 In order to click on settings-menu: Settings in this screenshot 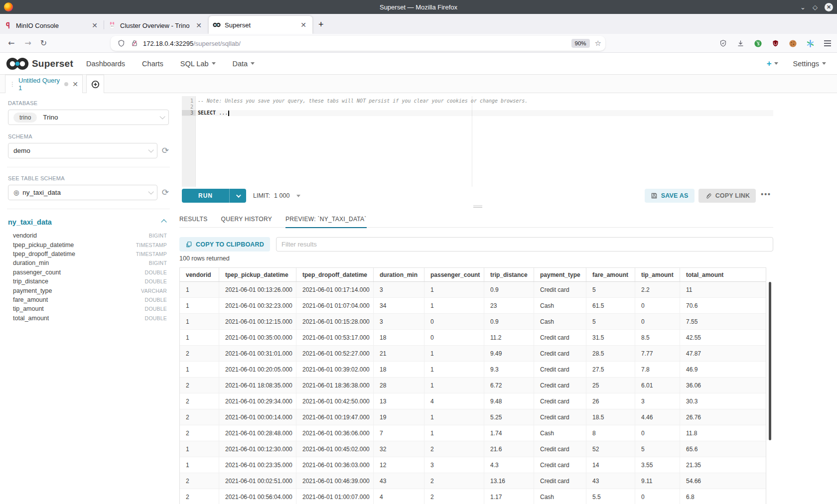, I will do `click(810, 64)`.